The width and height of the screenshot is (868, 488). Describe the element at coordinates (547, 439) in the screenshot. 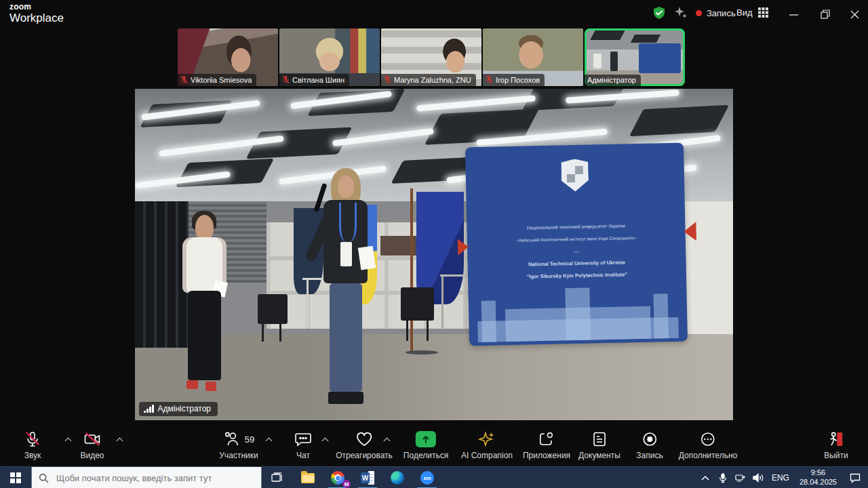

I see `apps-icon` at that location.